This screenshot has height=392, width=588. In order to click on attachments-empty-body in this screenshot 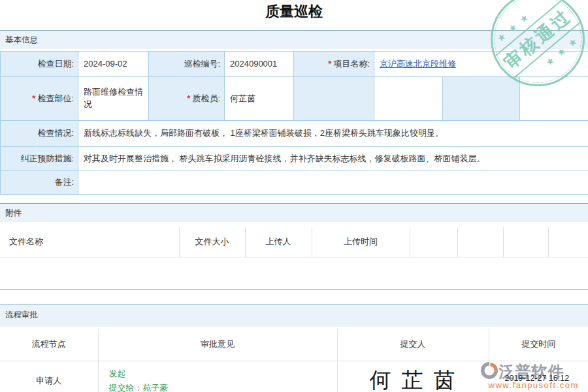, I will do `click(294, 274)`.